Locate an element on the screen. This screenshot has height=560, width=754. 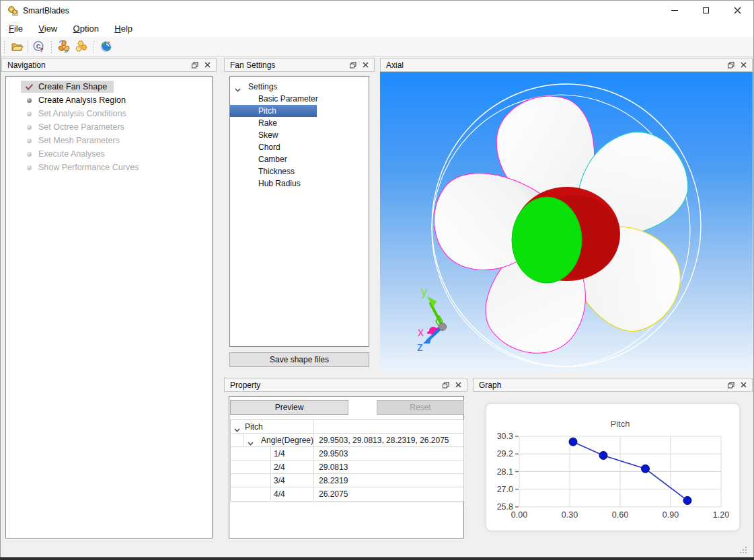
property-name: Pitch is located at coordinates (254, 427).